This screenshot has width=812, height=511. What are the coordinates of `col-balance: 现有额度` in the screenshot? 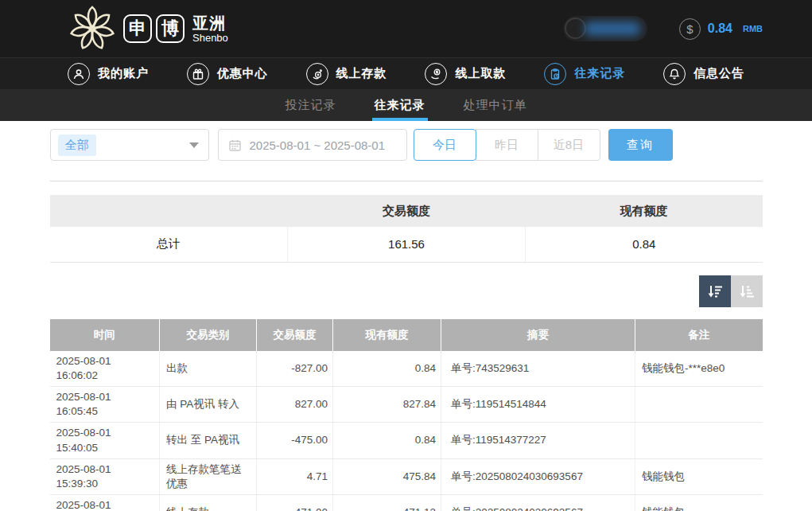 It's located at (387, 335).